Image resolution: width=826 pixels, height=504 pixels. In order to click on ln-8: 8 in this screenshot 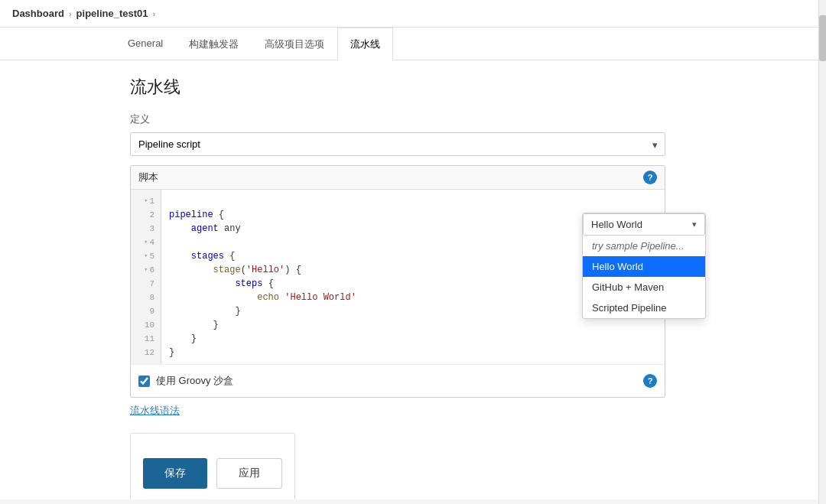, I will do `click(145, 298)`.